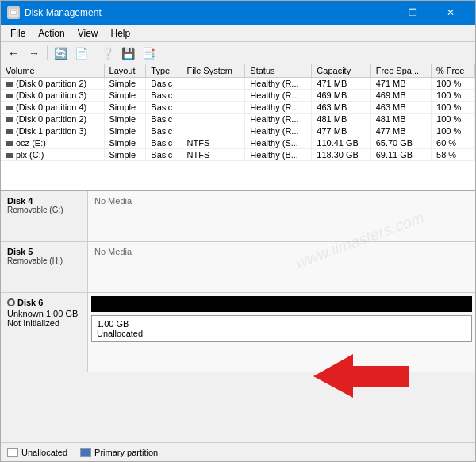  I want to click on refresh-button: 🔄, so click(60, 53).